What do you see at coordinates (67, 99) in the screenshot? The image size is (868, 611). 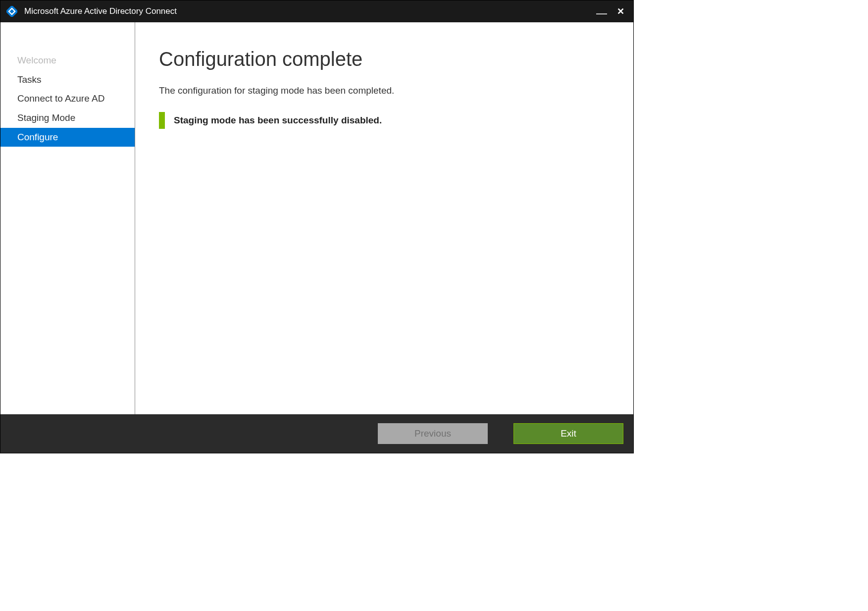 I see `sidebar-item-connect-azure-ad: Connect to Azure AD` at bounding box center [67, 99].